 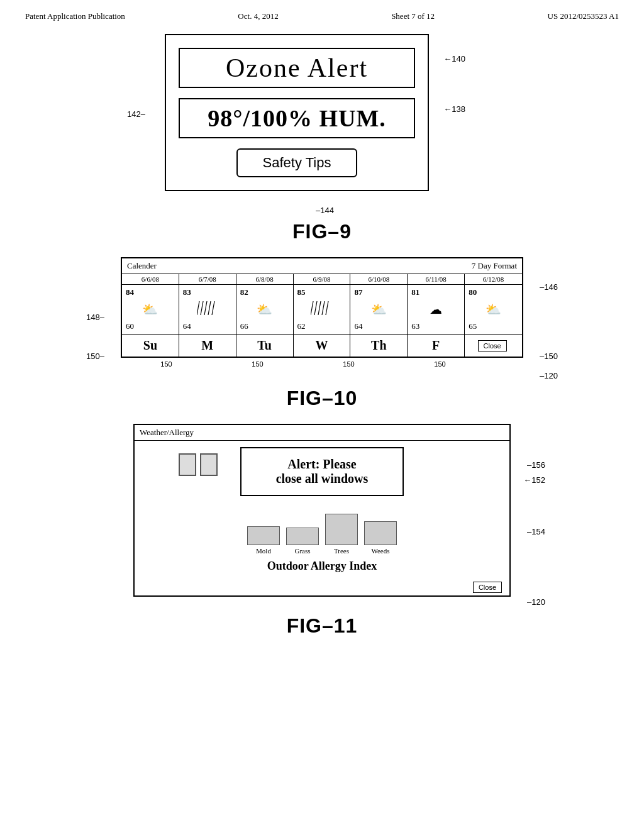 What do you see at coordinates (297, 163) in the screenshot?
I see `fig9-button-row: Safety Tips` at bounding box center [297, 163].